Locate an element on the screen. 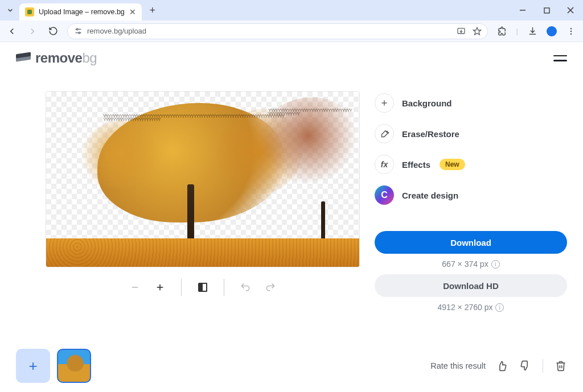  tool-label: Create design is located at coordinates (430, 196).